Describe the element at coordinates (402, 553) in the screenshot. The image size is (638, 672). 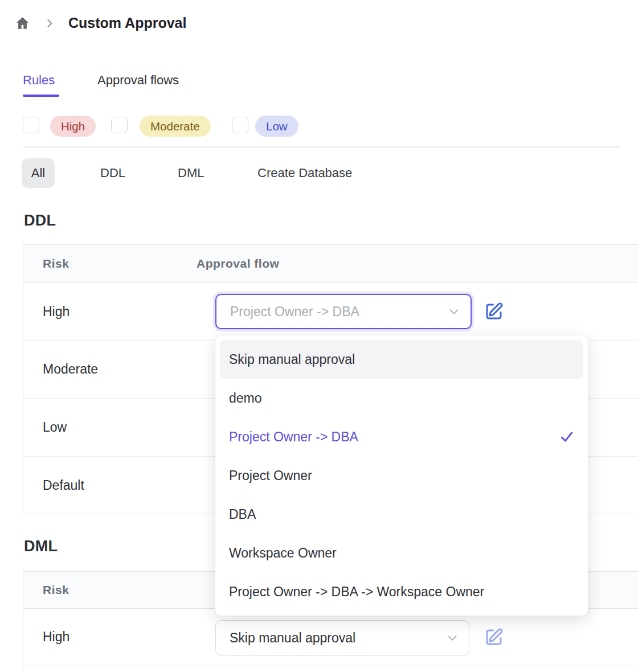
I see `dropdown-item-workspace-owner: Workspace Owner` at that location.